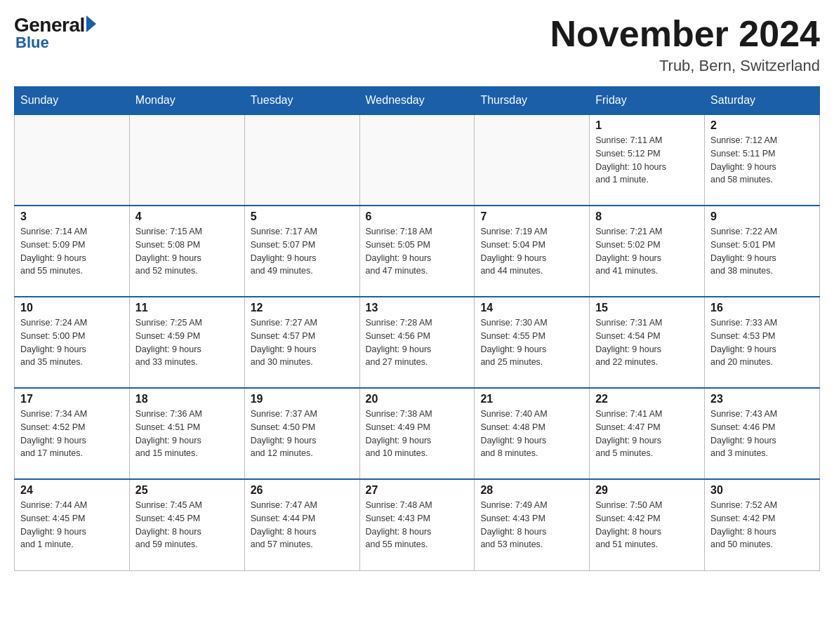  Describe the element at coordinates (647, 251) in the screenshot. I see `calendar-cell: 8Sunrise: 7:21 AMSunset: 5:02 PMDaylight…` at that location.